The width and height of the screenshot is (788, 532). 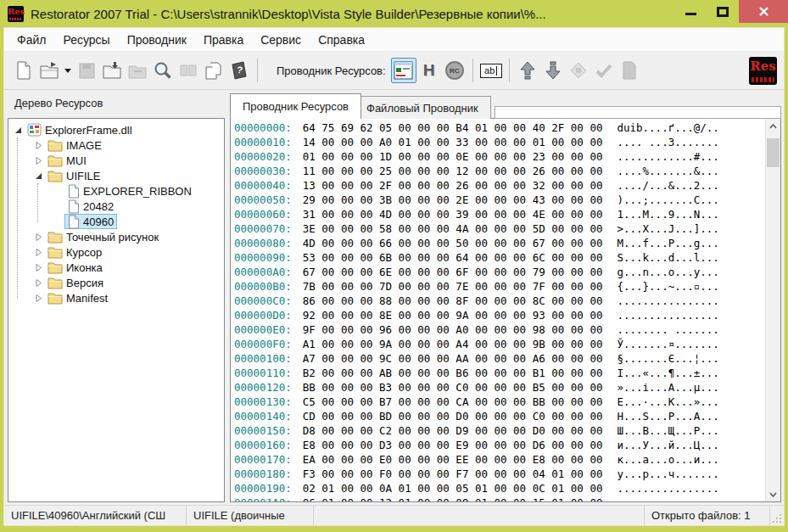 I want to click on tree-item-иконка: Иконка, so click(x=116, y=267).